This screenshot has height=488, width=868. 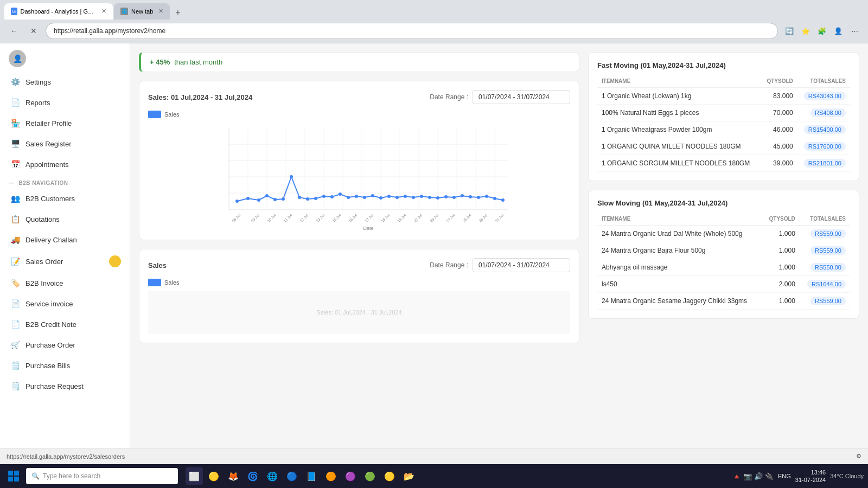 I want to click on item-name: 1 ORGANIC QUINA MILLET NOODLES 180GM, so click(x=679, y=146).